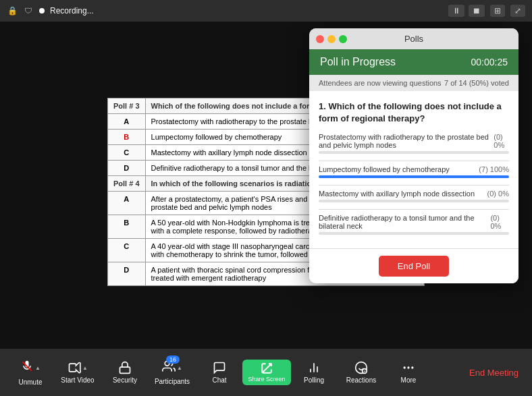 The height and width of the screenshot is (396, 532). What do you see at coordinates (477, 83) in the screenshot?
I see `voted-text: 7 of 14 (50%) voted` at bounding box center [477, 83].